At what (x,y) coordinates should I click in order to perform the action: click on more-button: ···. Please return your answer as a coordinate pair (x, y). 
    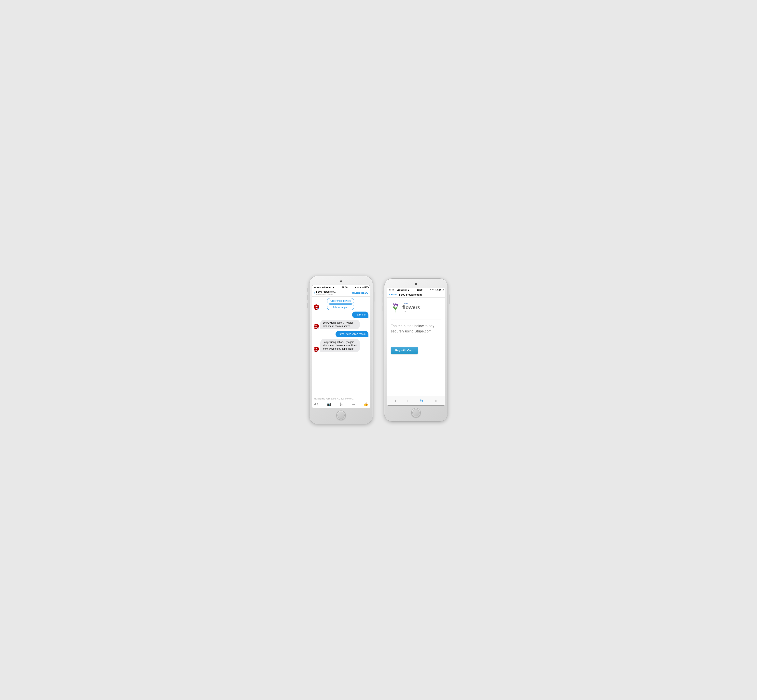
    Looking at the image, I should click on (354, 405).